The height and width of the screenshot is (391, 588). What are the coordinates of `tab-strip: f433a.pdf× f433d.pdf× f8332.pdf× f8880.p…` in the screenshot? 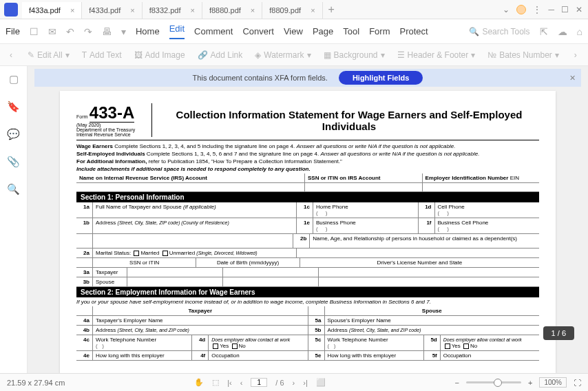 It's located at (260, 10).